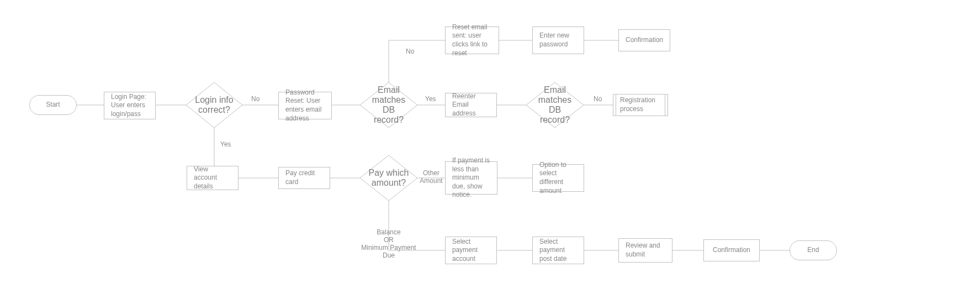  What do you see at coordinates (644, 40) in the screenshot?
I see `confirmation-1-label: Confirmation` at bounding box center [644, 40].